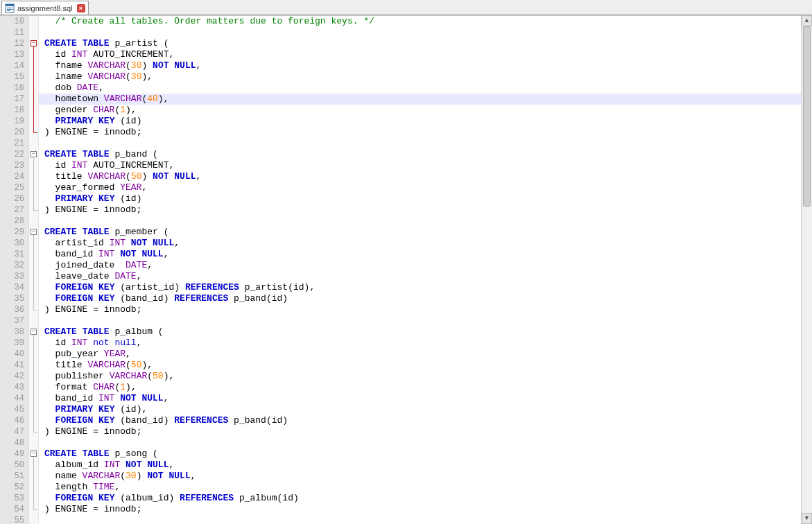 Image resolution: width=812 pixels, height=524 pixels. I want to click on line-number: 35, so click(12, 299).